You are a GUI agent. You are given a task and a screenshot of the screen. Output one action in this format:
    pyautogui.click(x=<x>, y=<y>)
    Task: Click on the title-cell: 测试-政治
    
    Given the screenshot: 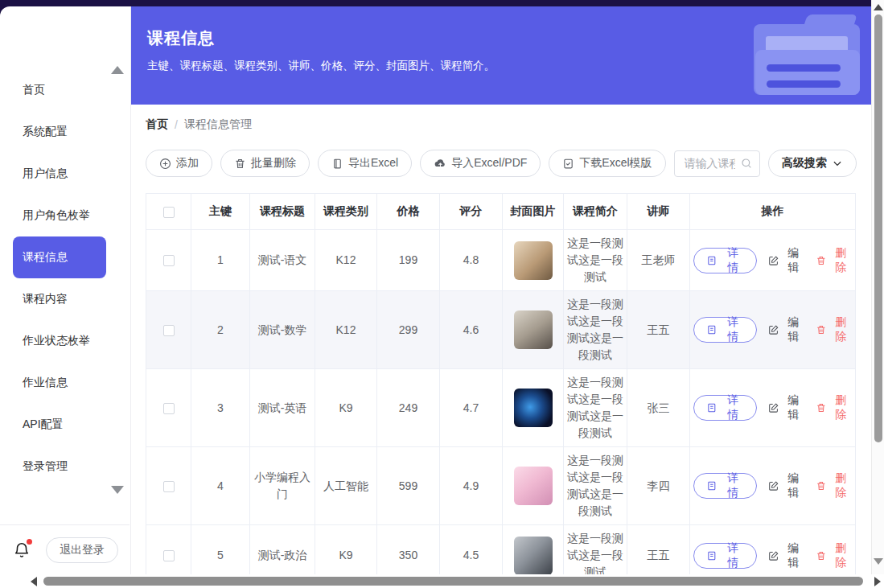 What is the action you would take?
    pyautogui.click(x=283, y=550)
    